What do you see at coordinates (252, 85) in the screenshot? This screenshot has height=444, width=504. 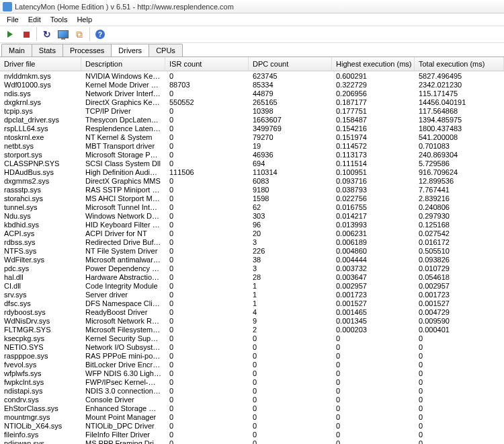 I see `table-row: Wdf01000.sysKernel Mode Driver Framew...…` at bounding box center [252, 85].